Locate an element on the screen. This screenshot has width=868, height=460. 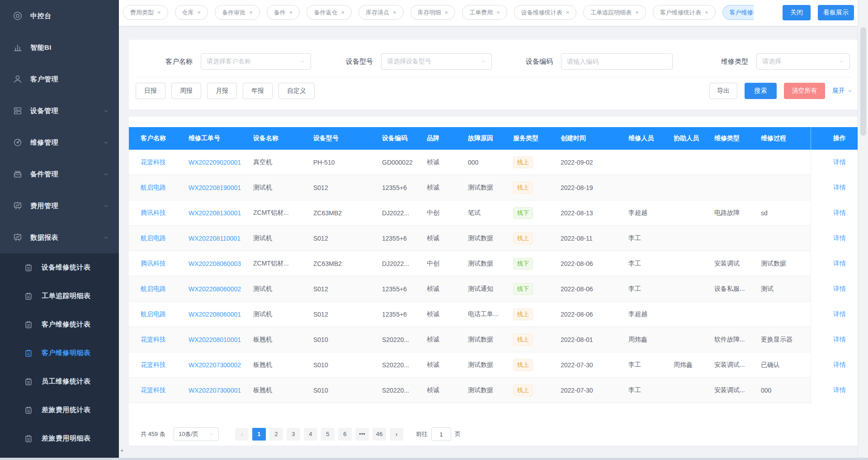
sidebar-subitem: 工单追踪明细表 is located at coordinates (60, 296).